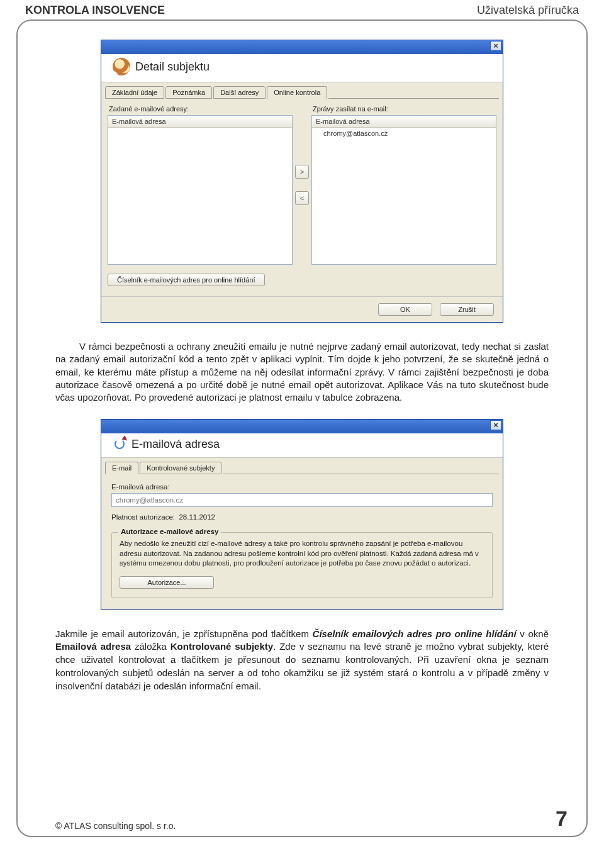 The image size is (604, 868). I want to click on para2-bold2: Kontrolované subjekty, so click(221, 647).